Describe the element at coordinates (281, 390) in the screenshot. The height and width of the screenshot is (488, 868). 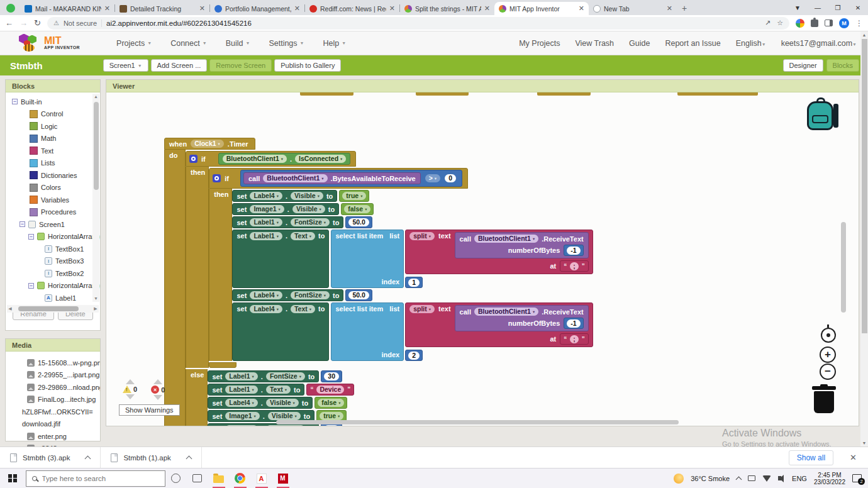
I see `set-label1-text-device-block: setLabel1.Textto “Device”` at that location.